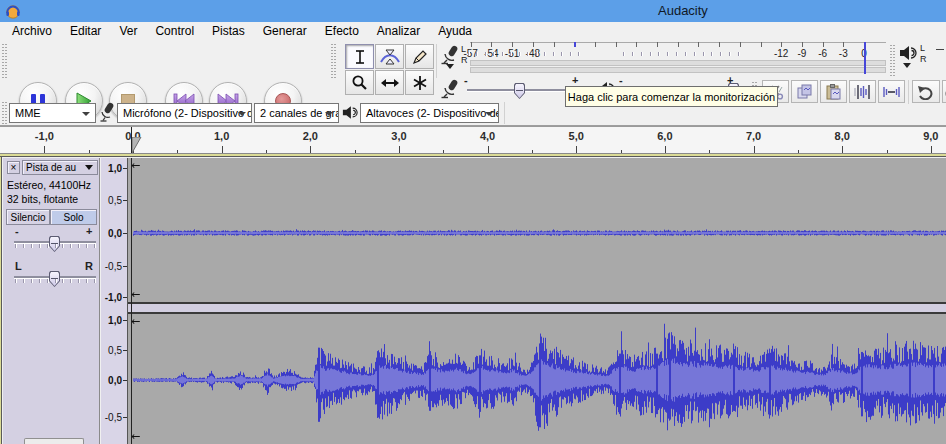  I want to click on paste-icon, so click(834, 92).